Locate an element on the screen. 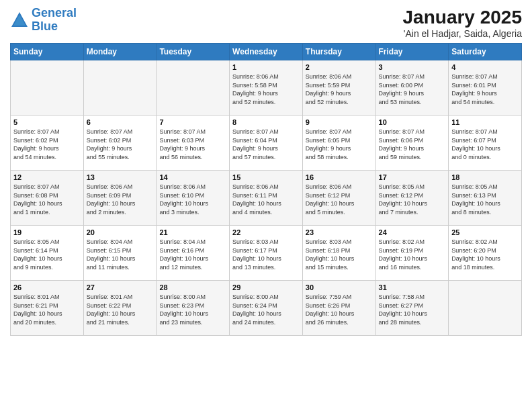 This screenshot has height=411, width=532. day-number: 7 is located at coordinates (193, 122).